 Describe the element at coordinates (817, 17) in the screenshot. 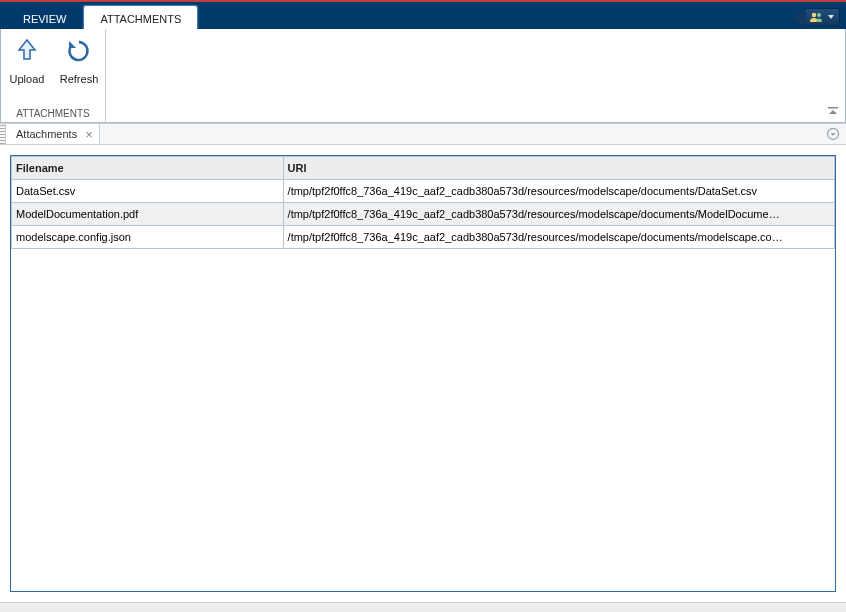

I see `users-icon` at that location.